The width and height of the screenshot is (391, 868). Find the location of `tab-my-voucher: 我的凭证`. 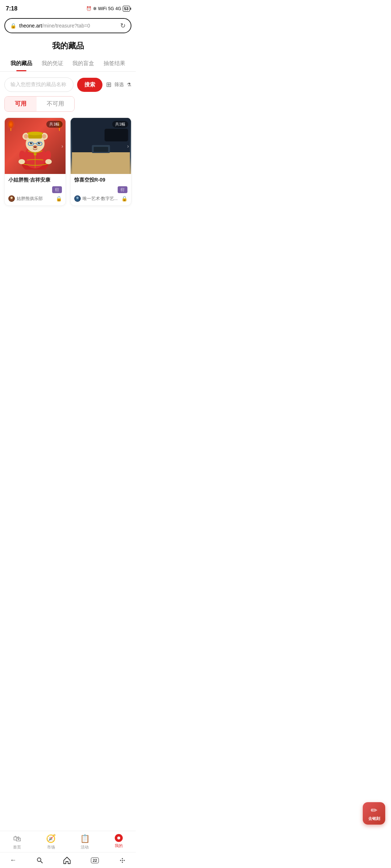

tab-my-voucher: 我的凭证 is located at coordinates (52, 64).